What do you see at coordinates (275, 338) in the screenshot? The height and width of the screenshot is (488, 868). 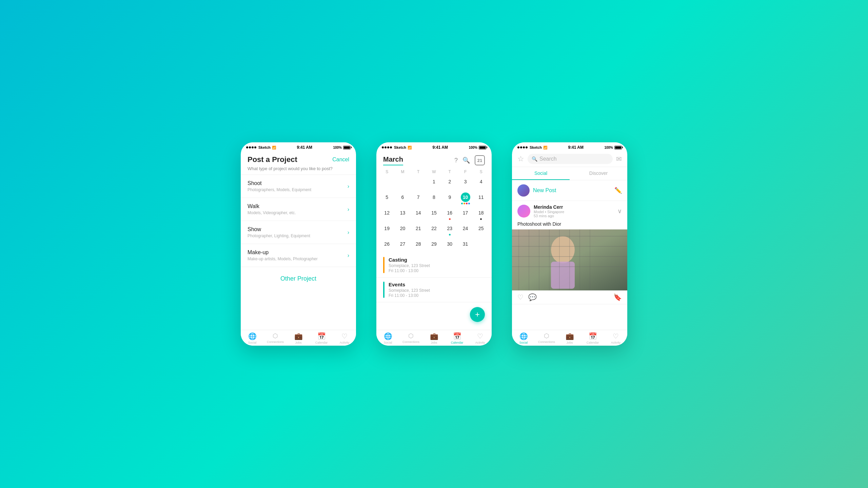 I see `tab-connections-1: ⬡ Connections` at bounding box center [275, 338].